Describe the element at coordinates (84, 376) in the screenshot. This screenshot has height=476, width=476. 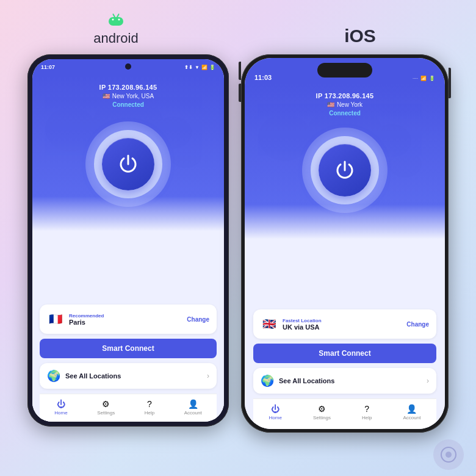
I see `android-see-locations-left: 🌍 See All Locations` at that location.